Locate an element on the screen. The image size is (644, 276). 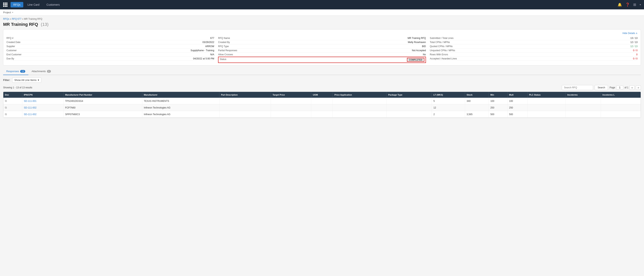
top-navigation: RFQs Line Card Customers 🔔 ❓ ⊞ ▾ is located at coordinates (322, 5).